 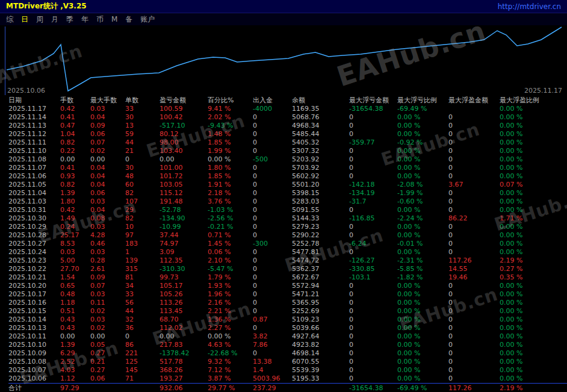 What do you see at coordinates (288, 151) in the screenshot?
I see `table-row: 2025.11.100.220.0221103.401.99 %05307.32…` at bounding box center [288, 151].